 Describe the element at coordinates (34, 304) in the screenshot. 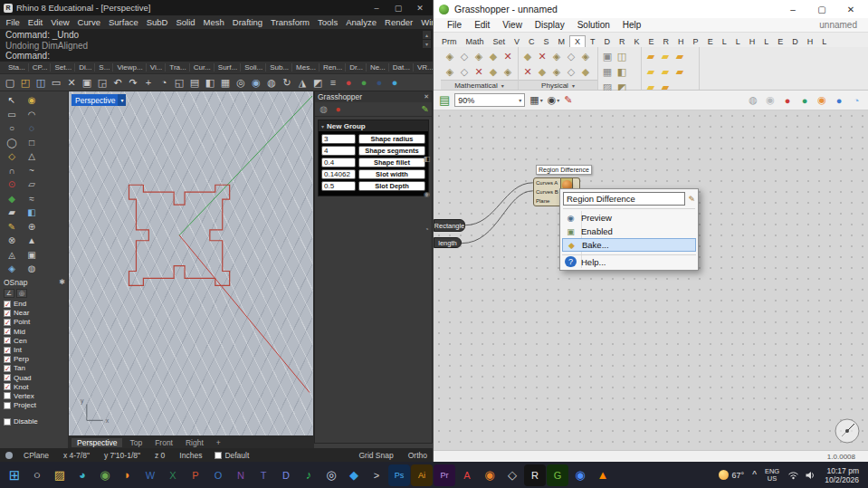

I see `osnap-toggle: ✓ End` at that location.